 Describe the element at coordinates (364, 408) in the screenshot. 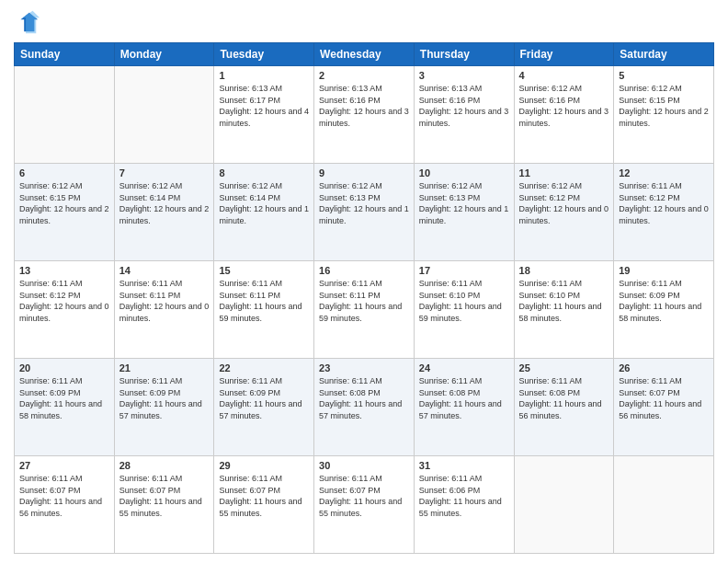

I see `calendar-day-cell: 23Sunrise: 6:11 AM Sunset: 6:08 PM Dayli…` at that location.